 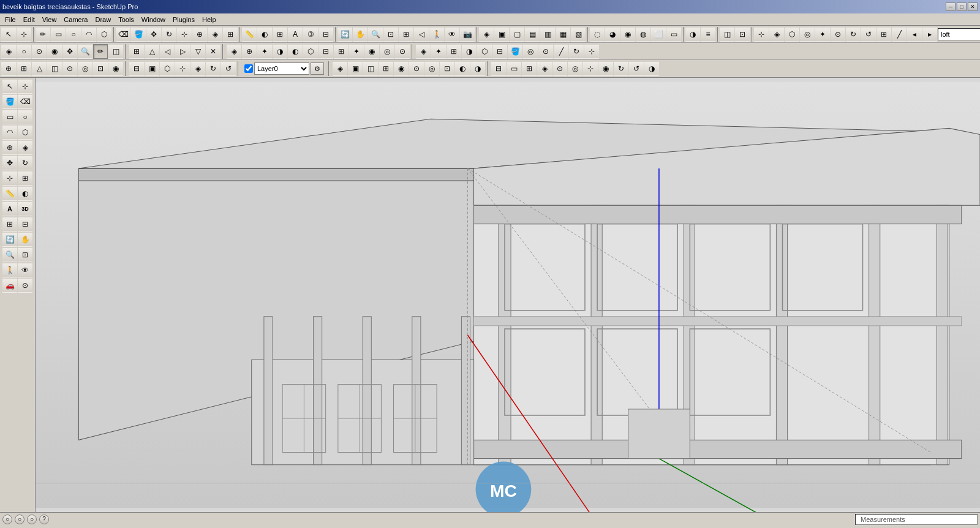 I want to click on tb-extra2: ◈, so click(x=777, y=34).